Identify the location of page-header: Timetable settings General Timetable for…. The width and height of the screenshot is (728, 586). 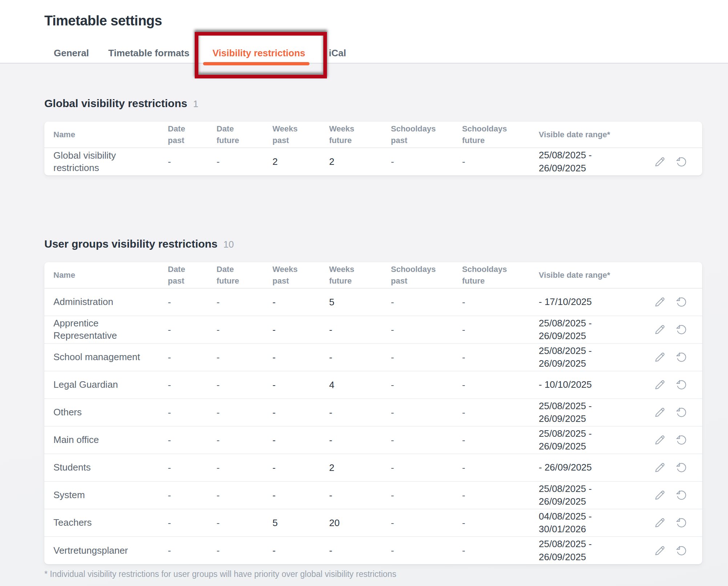
(364, 32).